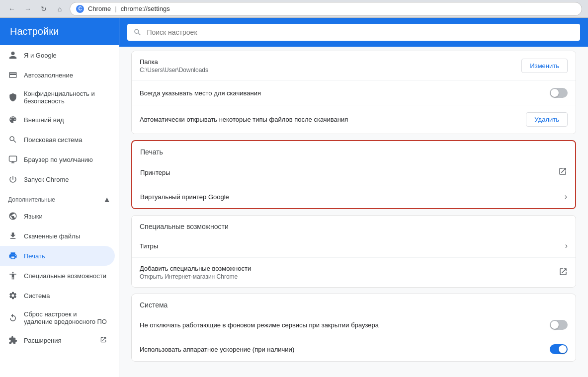  Describe the element at coordinates (66, 318) in the screenshot. I see `sidebar-label-reset: Сброс настроек и удаление вредоносного П…` at that location.